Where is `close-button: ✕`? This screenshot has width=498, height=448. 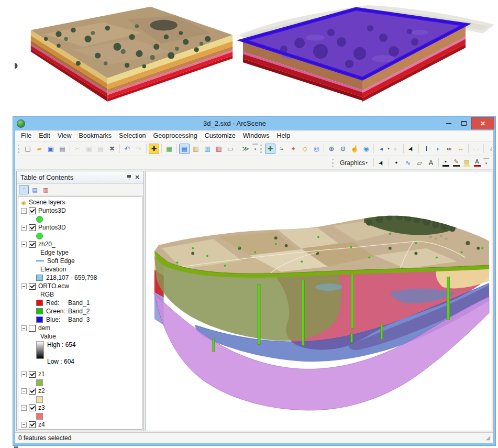
close-button: ✕ is located at coordinates (483, 124).